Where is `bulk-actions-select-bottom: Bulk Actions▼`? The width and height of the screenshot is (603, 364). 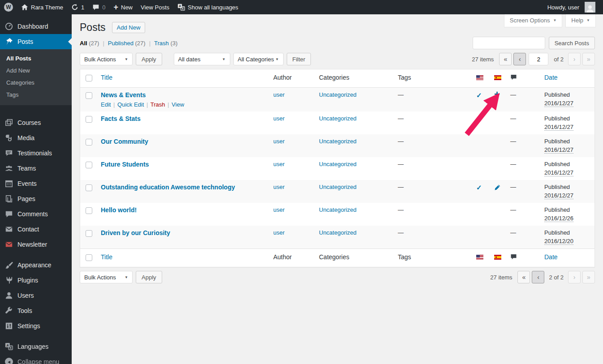
bulk-actions-select-bottom: Bulk Actions▼ is located at coordinates (106, 277).